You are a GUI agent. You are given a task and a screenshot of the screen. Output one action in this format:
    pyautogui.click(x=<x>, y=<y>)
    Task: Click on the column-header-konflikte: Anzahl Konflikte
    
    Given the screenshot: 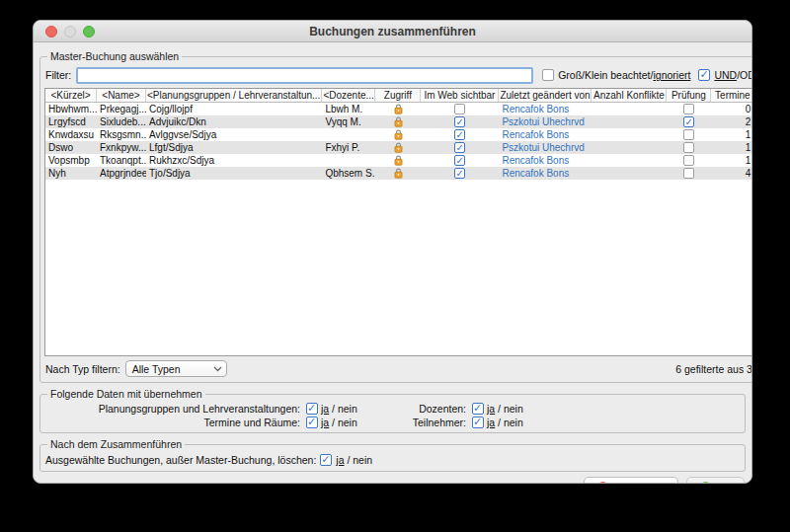 What is the action you would take?
    pyautogui.click(x=629, y=95)
    